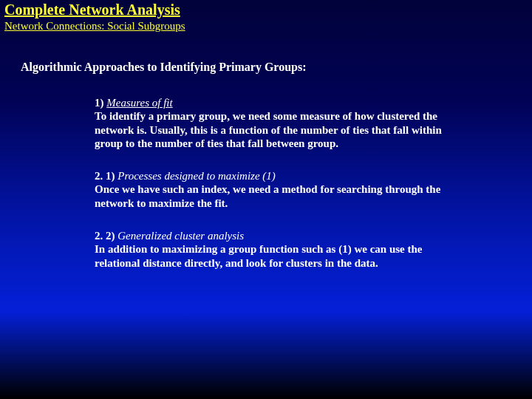 This screenshot has width=532, height=399. Describe the element at coordinates (266, 10) in the screenshot. I see `slide-title: Complete Network Analysis` at that location.